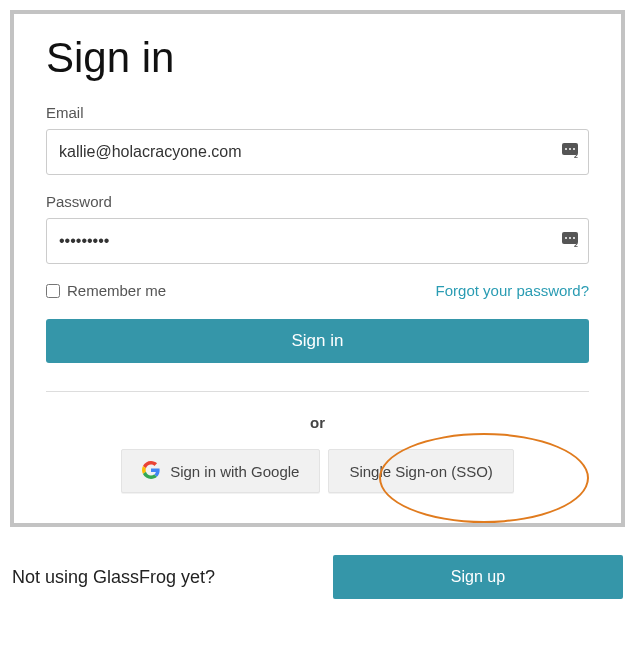 The height and width of the screenshot is (651, 635). I want to click on page-title: Sign in, so click(318, 58).